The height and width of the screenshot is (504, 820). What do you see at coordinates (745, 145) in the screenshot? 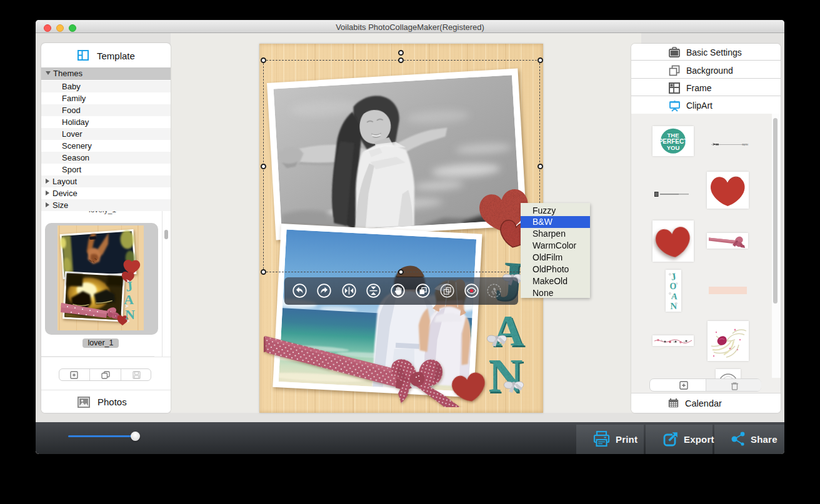
I see `svg-text: Sep '08` at bounding box center [745, 145].